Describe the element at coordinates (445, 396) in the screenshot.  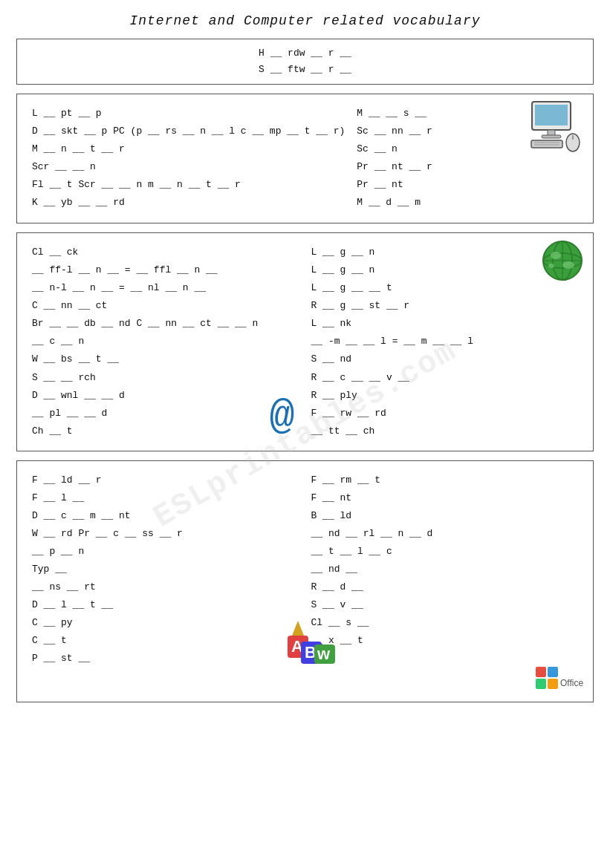
I see `vocab-item: R __ ply` at that location.